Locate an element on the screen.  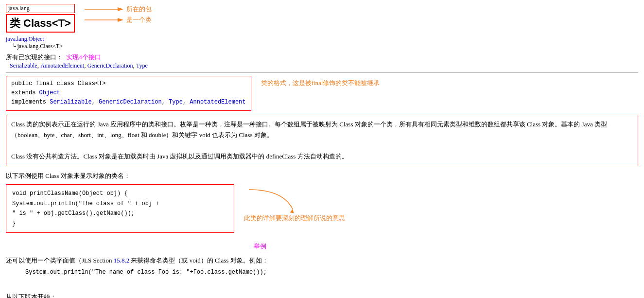
implements-prefix: implements is located at coordinates (30, 102).